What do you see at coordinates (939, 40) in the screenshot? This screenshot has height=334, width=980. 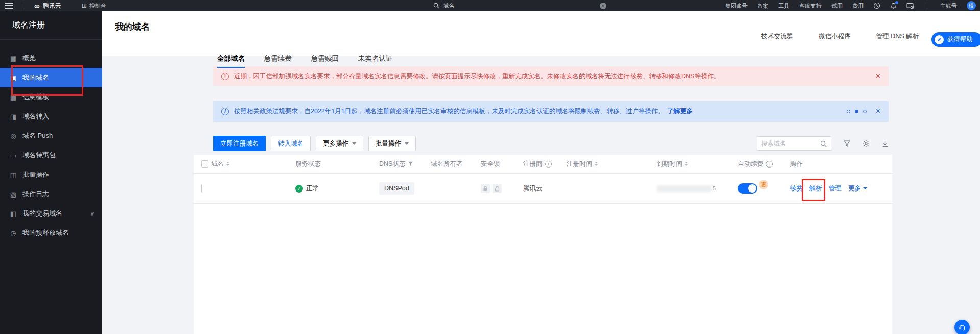 I see `help-compass-icon` at bounding box center [939, 40].